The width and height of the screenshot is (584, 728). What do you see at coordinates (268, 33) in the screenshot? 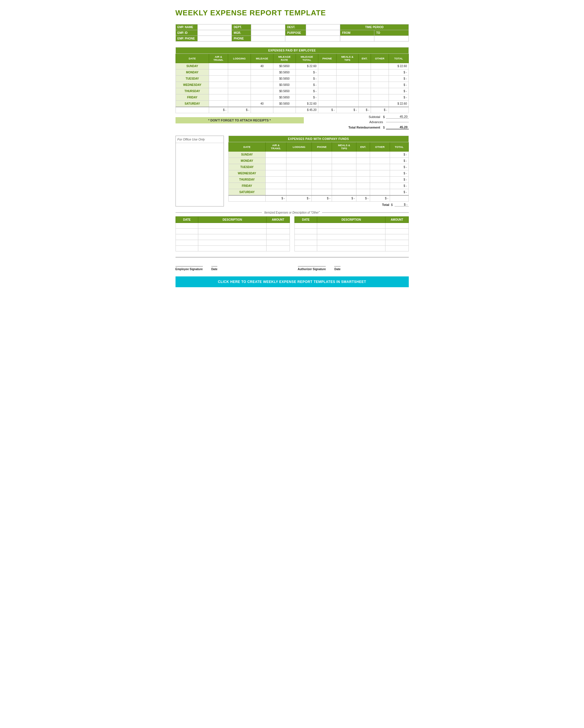
I see `mgr-value` at bounding box center [268, 33].